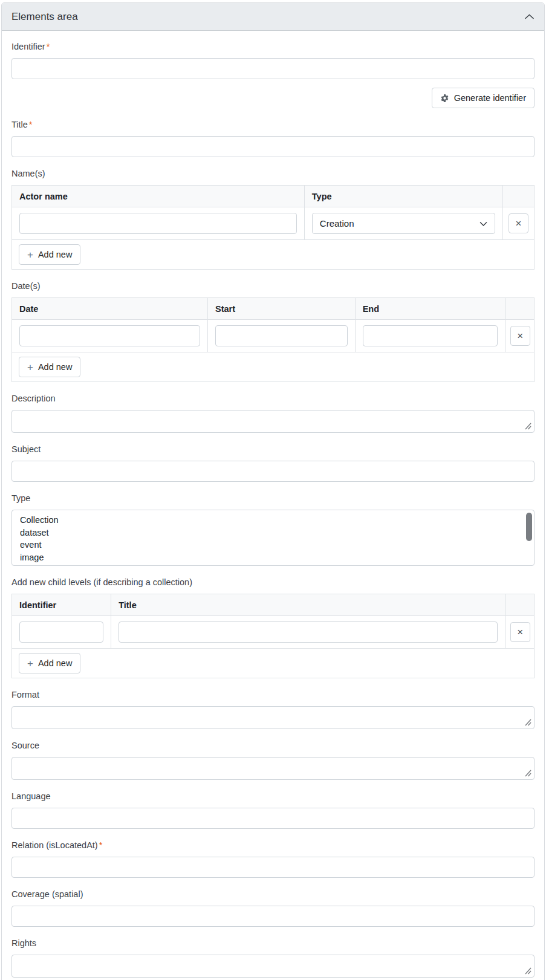 The height and width of the screenshot is (980, 546). I want to click on names-label: Name(s), so click(273, 174).